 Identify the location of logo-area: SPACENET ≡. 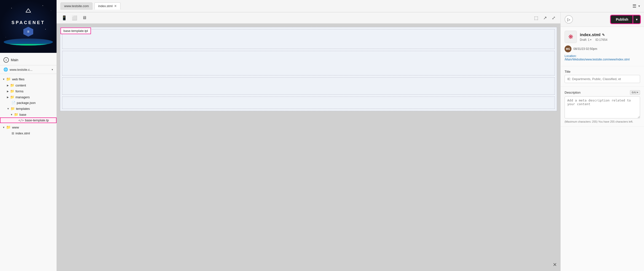
(28, 26).